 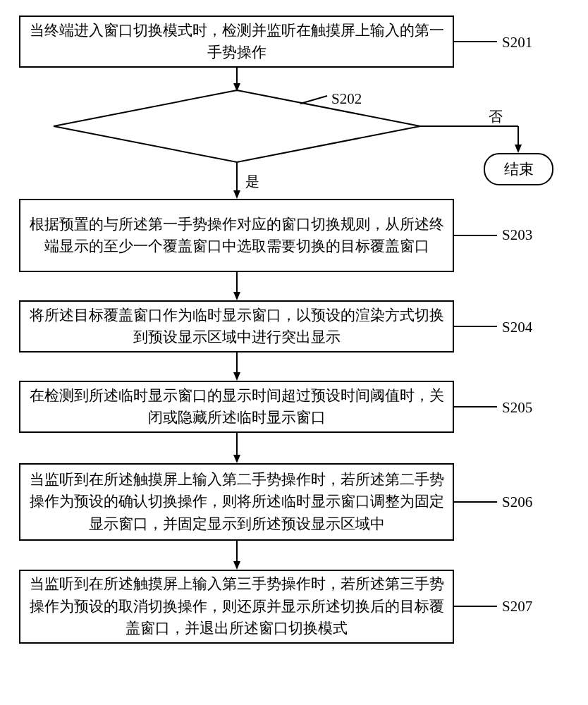 What do you see at coordinates (517, 235) in the screenshot?
I see `label-s203: S203` at bounding box center [517, 235].